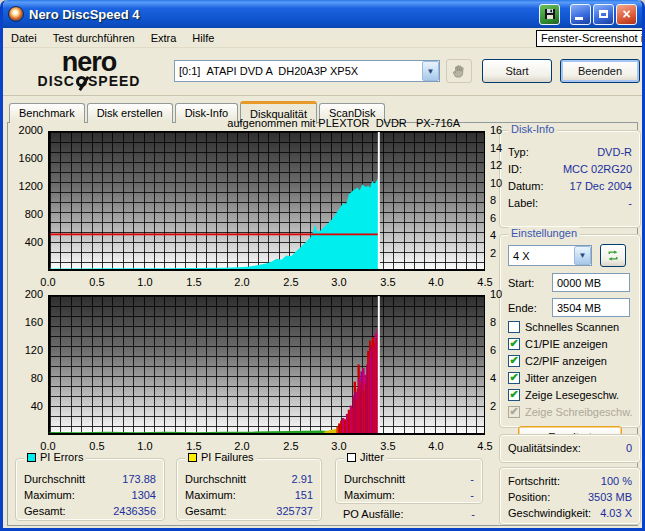 This screenshot has width=645, height=531. What do you see at coordinates (613, 256) in the screenshot?
I see `refresh-icon` at bounding box center [613, 256].